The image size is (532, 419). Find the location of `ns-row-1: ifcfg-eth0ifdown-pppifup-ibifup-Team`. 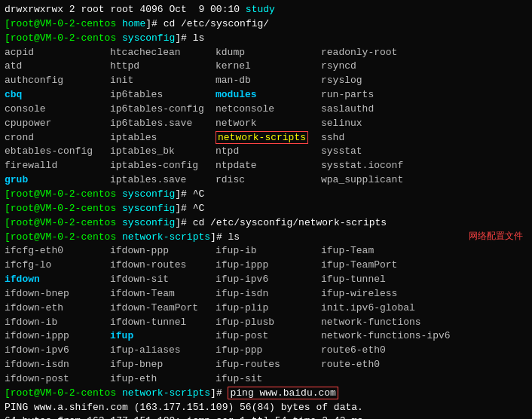

ns-row-1: ifcfg-eth0ifdown-pppifup-ibifup-Team is located at coordinates (266, 252).